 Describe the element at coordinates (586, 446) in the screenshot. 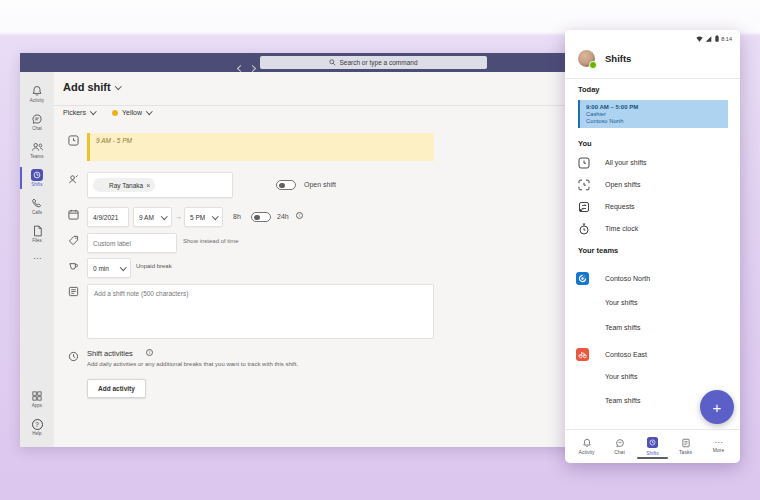

I see `nav-item-activity: Activity` at that location.